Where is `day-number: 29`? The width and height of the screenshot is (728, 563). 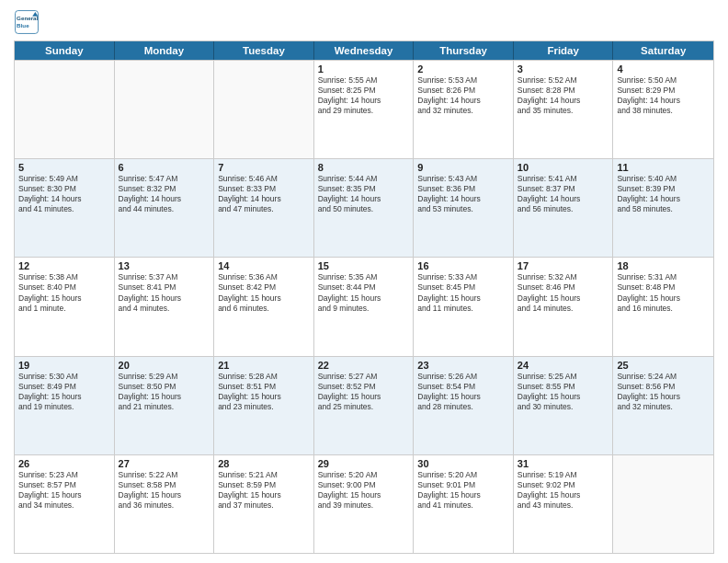 day-number: 29 is located at coordinates (364, 464).